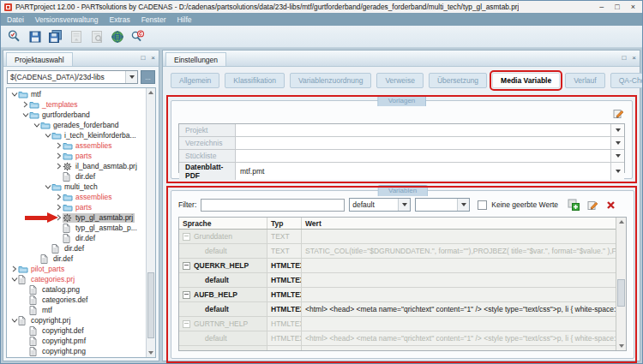  What do you see at coordinates (398, 236) in the screenshot?
I see `variablen-row-grunddaten: GrunddatenTEXT` at bounding box center [398, 236].